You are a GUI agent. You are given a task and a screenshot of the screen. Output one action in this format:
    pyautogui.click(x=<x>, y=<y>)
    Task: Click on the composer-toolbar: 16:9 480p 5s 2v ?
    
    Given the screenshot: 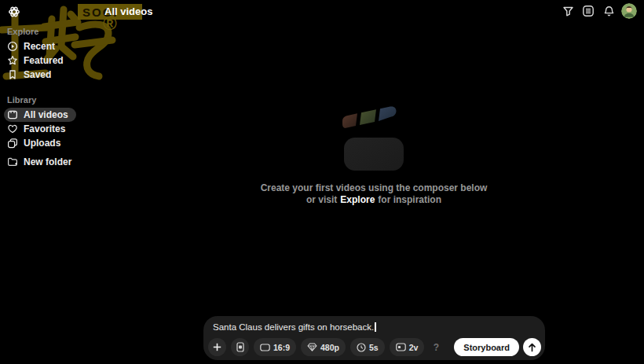 What is the action you would take?
    pyautogui.click(x=325, y=347)
    